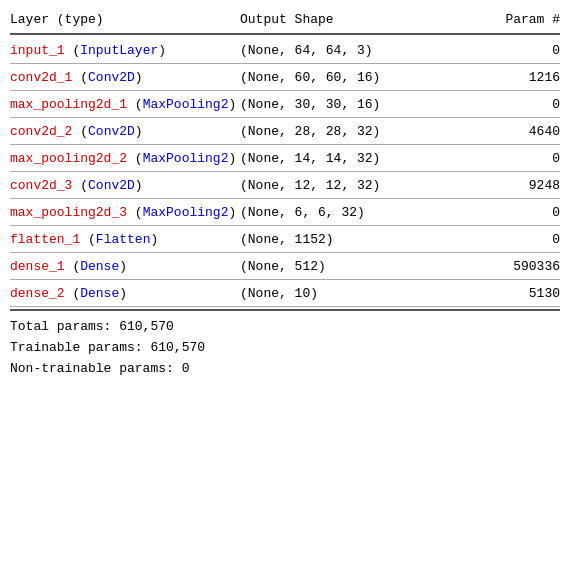 This screenshot has height=579, width=570. What do you see at coordinates (41, 78) in the screenshot?
I see `layer-name-text: conv2d_1` at bounding box center [41, 78].